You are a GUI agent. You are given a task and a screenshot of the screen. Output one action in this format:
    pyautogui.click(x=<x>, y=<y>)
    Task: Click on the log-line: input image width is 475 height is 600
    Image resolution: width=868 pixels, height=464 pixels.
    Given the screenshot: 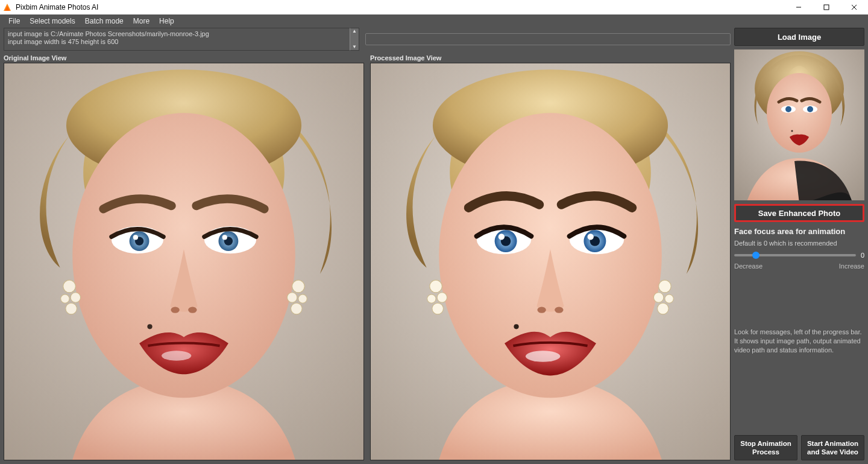 What is the action you would take?
    pyautogui.click(x=177, y=42)
    